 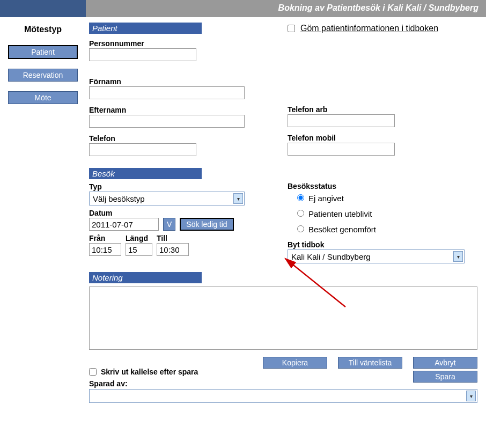 I want to click on byt-tidbok-value: Kali Kali / Sundbyberg, so click(x=331, y=256).